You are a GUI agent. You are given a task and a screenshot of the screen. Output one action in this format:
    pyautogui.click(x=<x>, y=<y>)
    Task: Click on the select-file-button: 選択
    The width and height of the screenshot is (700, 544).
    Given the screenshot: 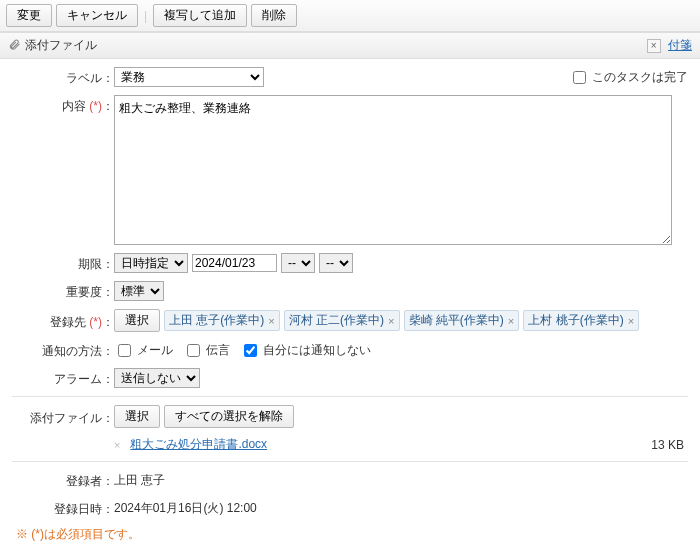 What is the action you would take?
    pyautogui.click(x=137, y=416)
    